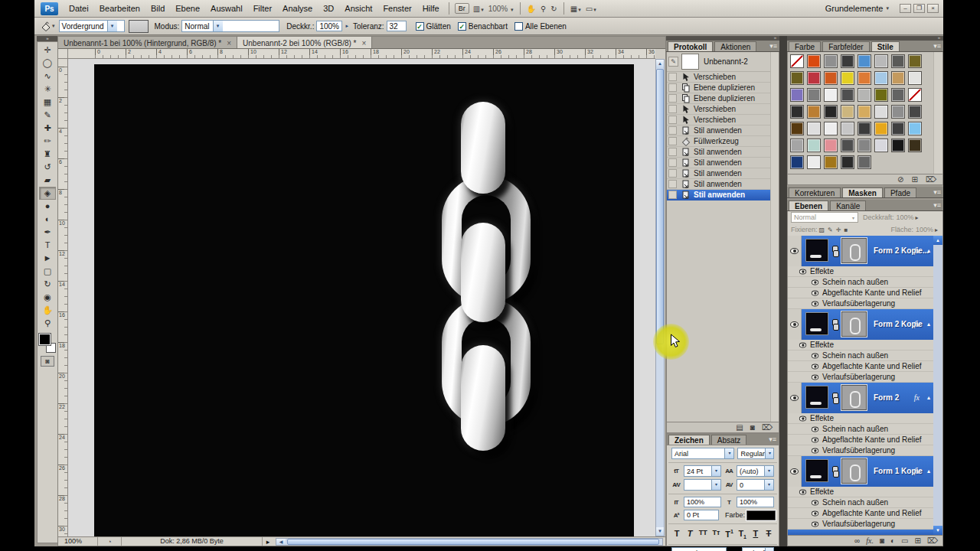 The height and width of the screenshot is (551, 980). I want to click on close-tab-icon: ×, so click(364, 43).